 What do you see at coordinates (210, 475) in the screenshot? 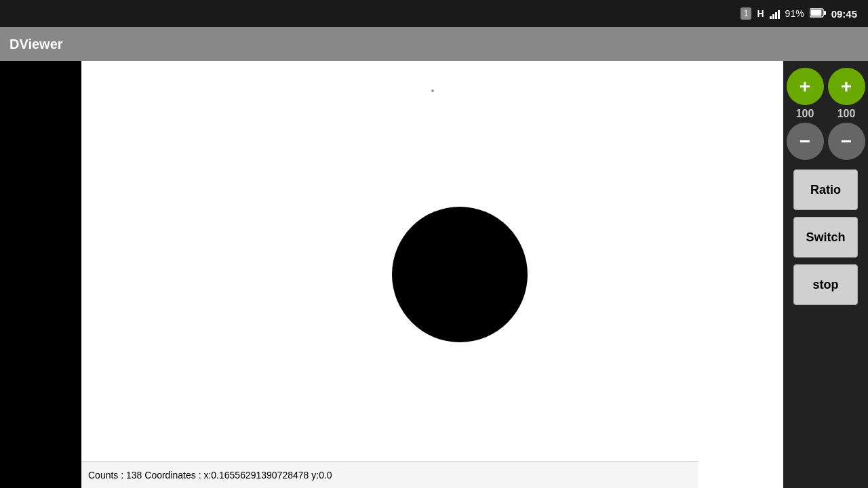
I see `status-text: Counts : 138 Coordinates : x:0.165562913…` at bounding box center [210, 475].